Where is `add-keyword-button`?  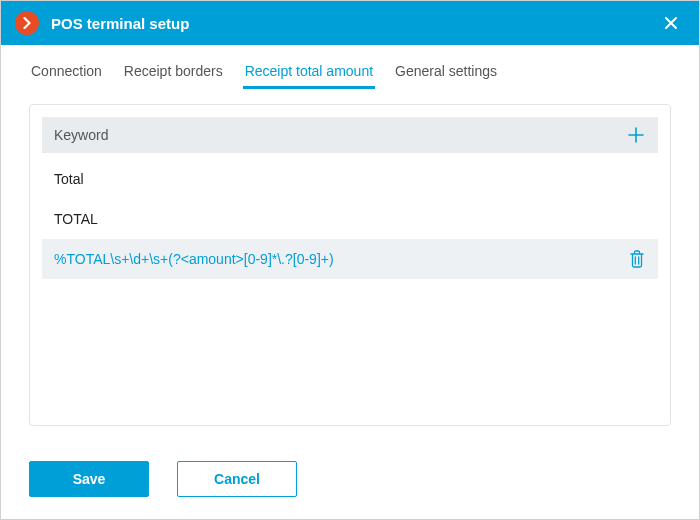
add-keyword-button is located at coordinates (636, 135).